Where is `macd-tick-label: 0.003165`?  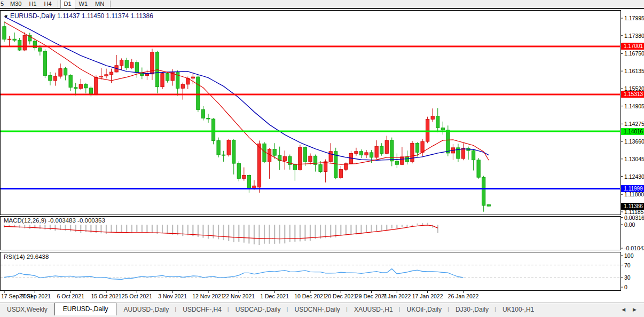 macd-tick-label: 0.003165 is located at coordinates (634, 218).